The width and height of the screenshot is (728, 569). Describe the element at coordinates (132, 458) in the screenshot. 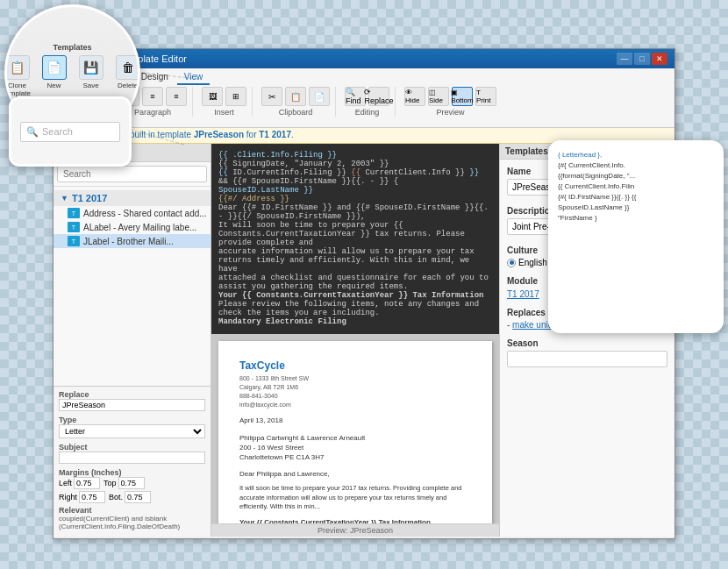

I see `prop-subject-input` at that location.